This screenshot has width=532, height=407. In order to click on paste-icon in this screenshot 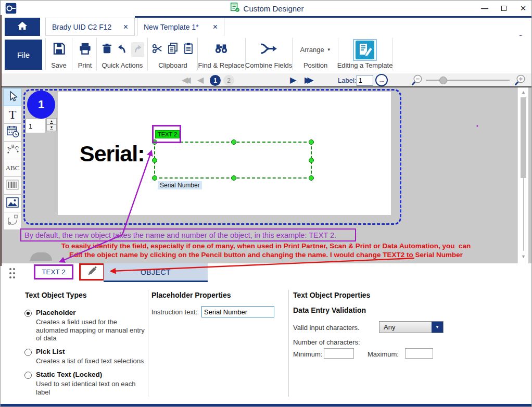, I will do `click(188, 49)`.